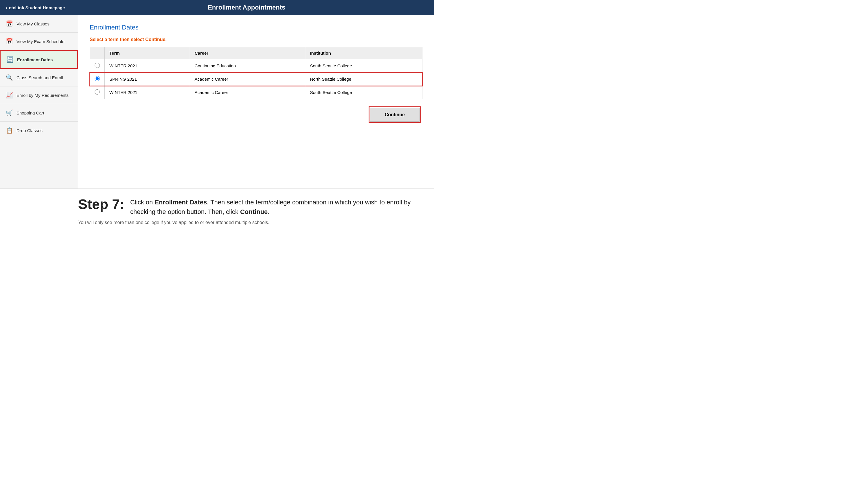 This screenshot has width=868, height=488. Describe the element at coordinates (247, 53) in the screenshot. I see `col-career: Career` at that location.